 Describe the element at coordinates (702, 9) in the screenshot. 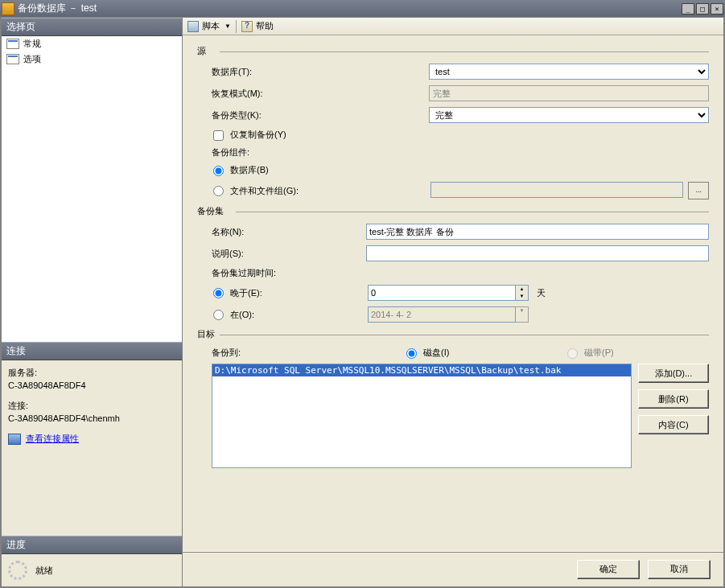

I see `maximize-button: □` at that location.